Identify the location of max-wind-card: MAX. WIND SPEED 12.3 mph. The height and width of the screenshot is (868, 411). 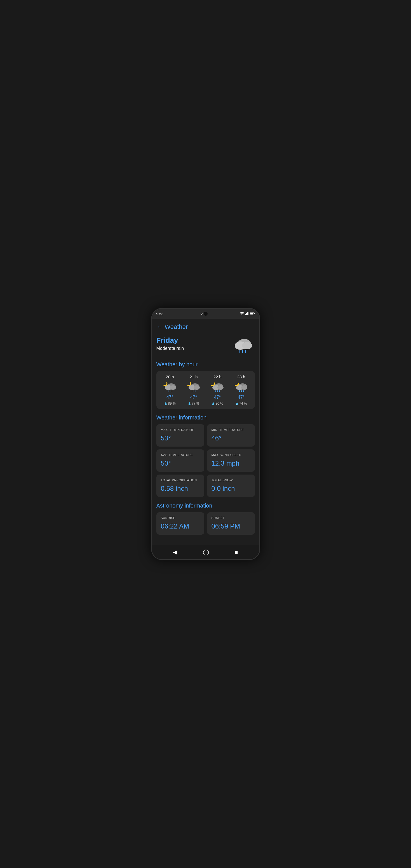
(231, 461).